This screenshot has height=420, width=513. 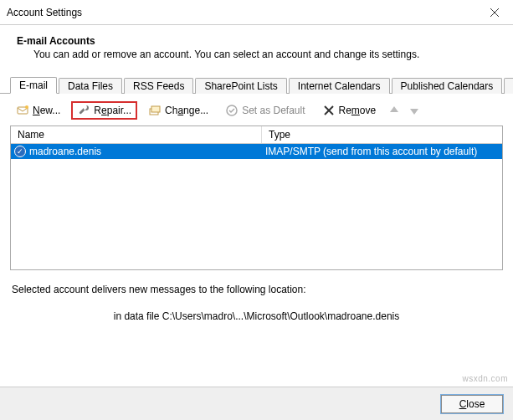 I want to click on tab-rssfeeds: RSS Feeds, so click(x=159, y=85).